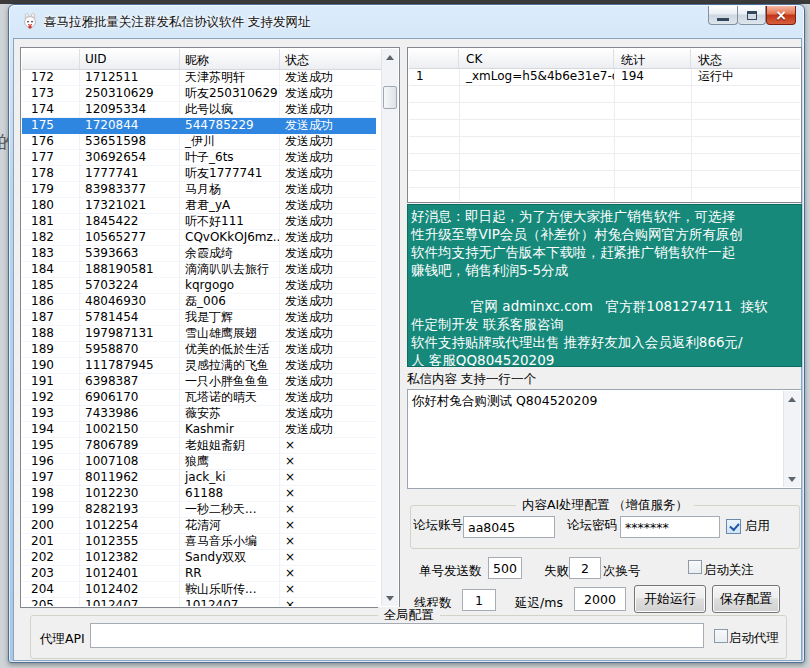  What do you see at coordinates (199, 462) in the screenshot?
I see `table-row: 1961007108狼鹰×` at bounding box center [199, 462].